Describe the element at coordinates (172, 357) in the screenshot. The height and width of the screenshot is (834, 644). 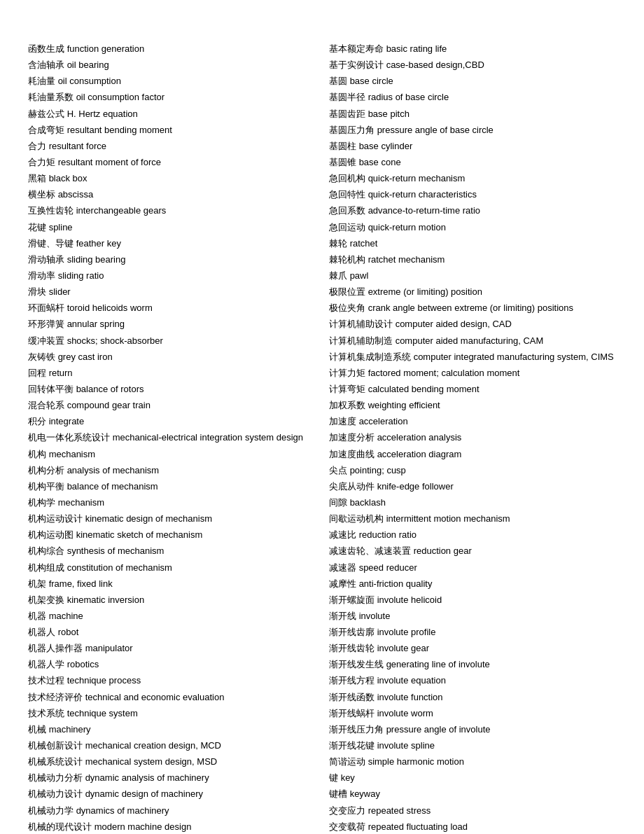
I see `list-item: 灰铸铁 grey cast iron` at that location.